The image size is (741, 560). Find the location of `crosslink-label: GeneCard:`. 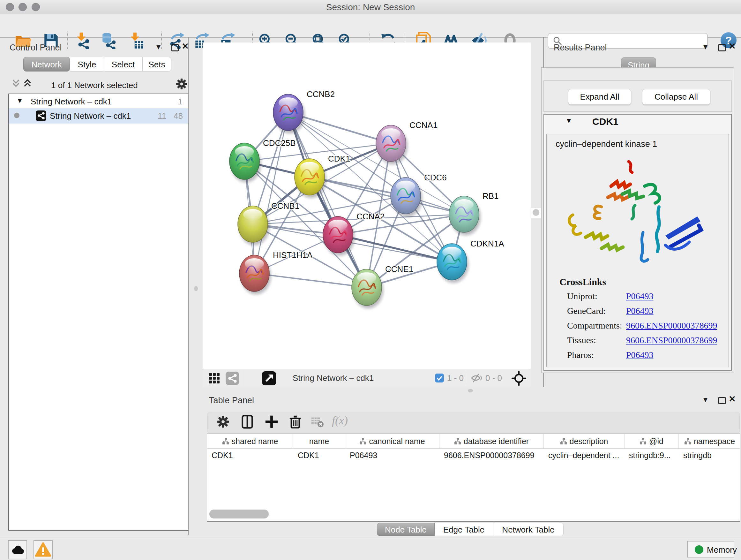

crosslink-label: GeneCard: is located at coordinates (597, 311).